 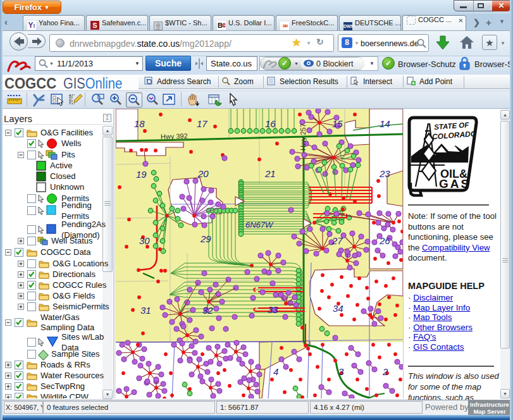 What do you see at coordinates (385, 124) in the screenshot?
I see `svg-text: 14` at bounding box center [385, 124].